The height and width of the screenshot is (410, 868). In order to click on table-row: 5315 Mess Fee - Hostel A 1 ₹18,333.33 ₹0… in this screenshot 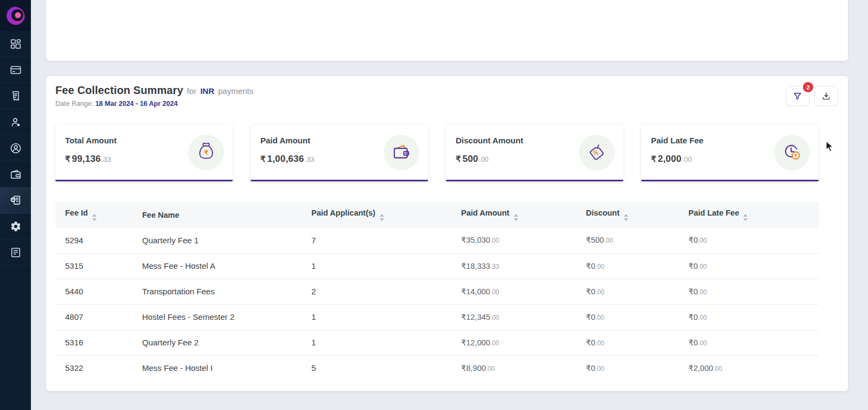, I will do `click(437, 266)`.